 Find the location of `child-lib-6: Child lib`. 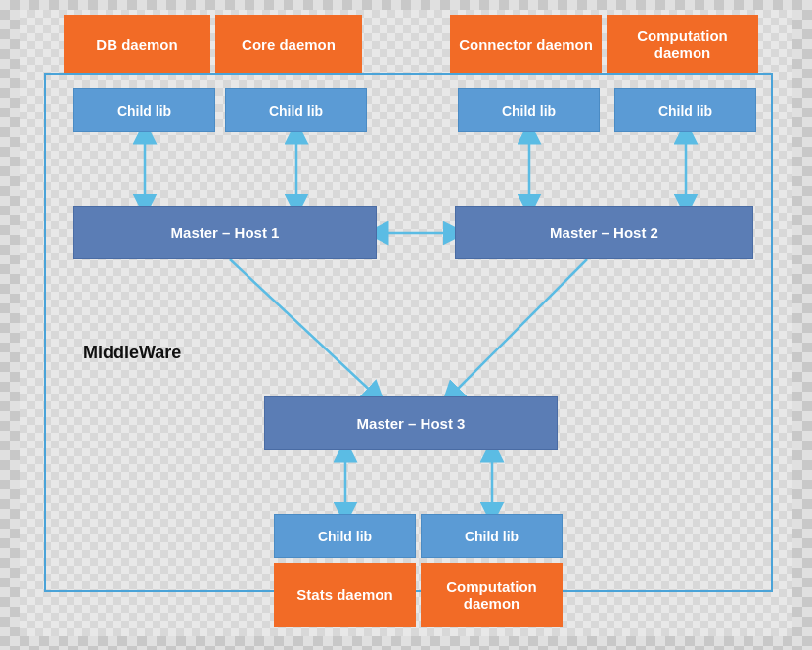

child-lib-6: Child lib is located at coordinates (491, 536).